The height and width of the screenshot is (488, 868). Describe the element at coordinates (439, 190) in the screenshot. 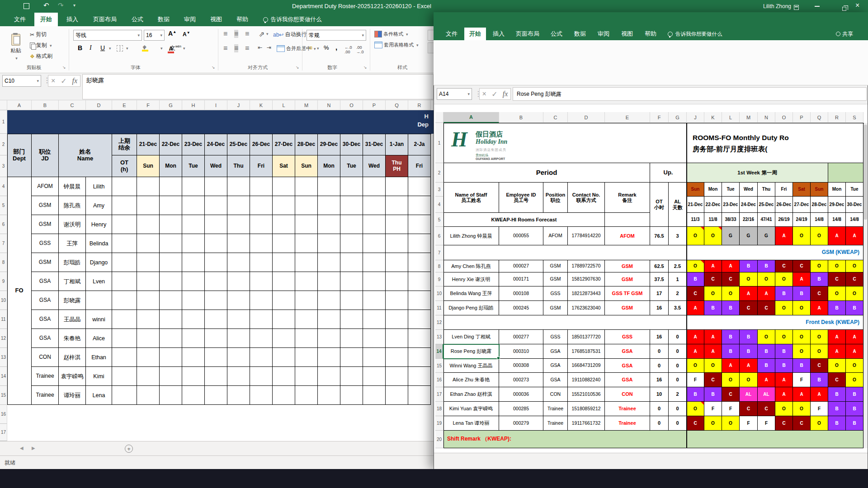

I see `row-header-3: 3` at that location.